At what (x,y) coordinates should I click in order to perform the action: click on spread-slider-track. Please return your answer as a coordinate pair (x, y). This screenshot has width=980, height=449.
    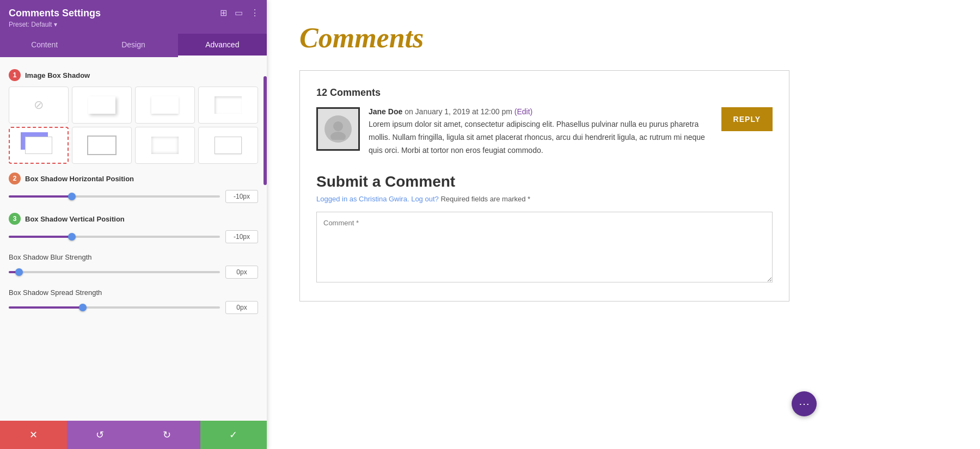
    Looking at the image, I should click on (114, 307).